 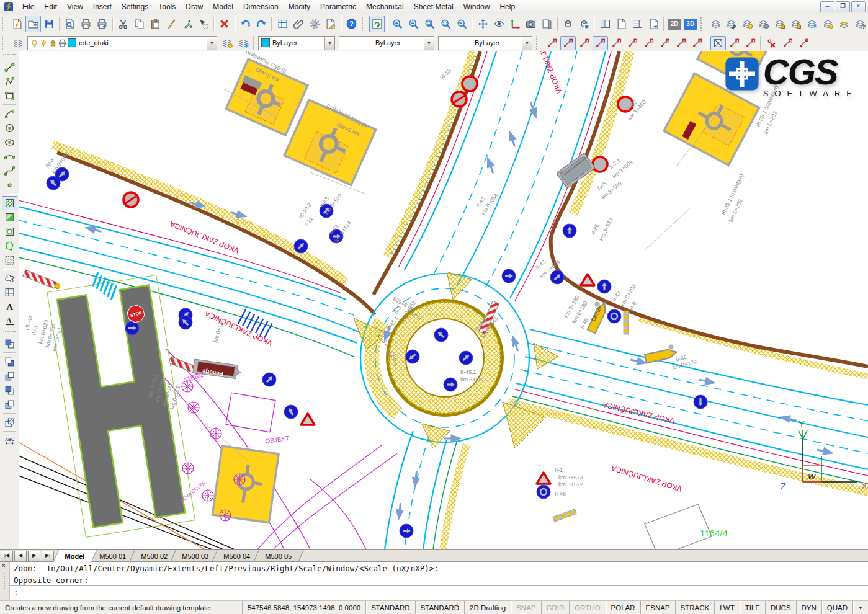 I want to click on print-preview-button, so click(x=71, y=24).